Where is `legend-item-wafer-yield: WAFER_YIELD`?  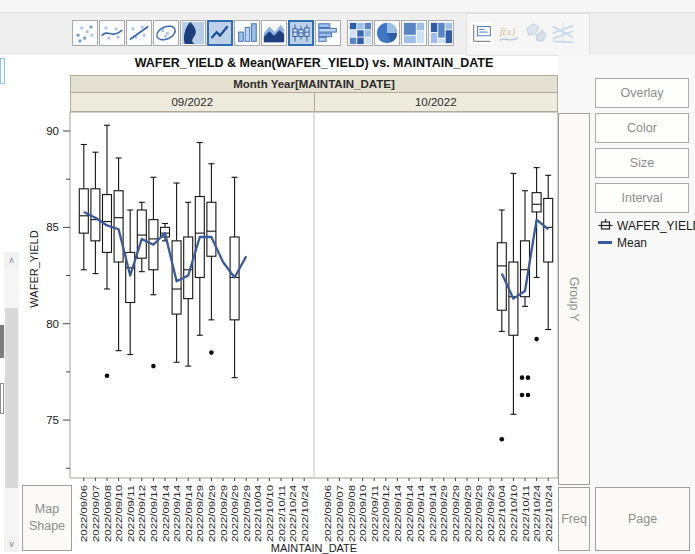
legend-item-wafer-yield: WAFER_YIELD is located at coordinates (646, 226).